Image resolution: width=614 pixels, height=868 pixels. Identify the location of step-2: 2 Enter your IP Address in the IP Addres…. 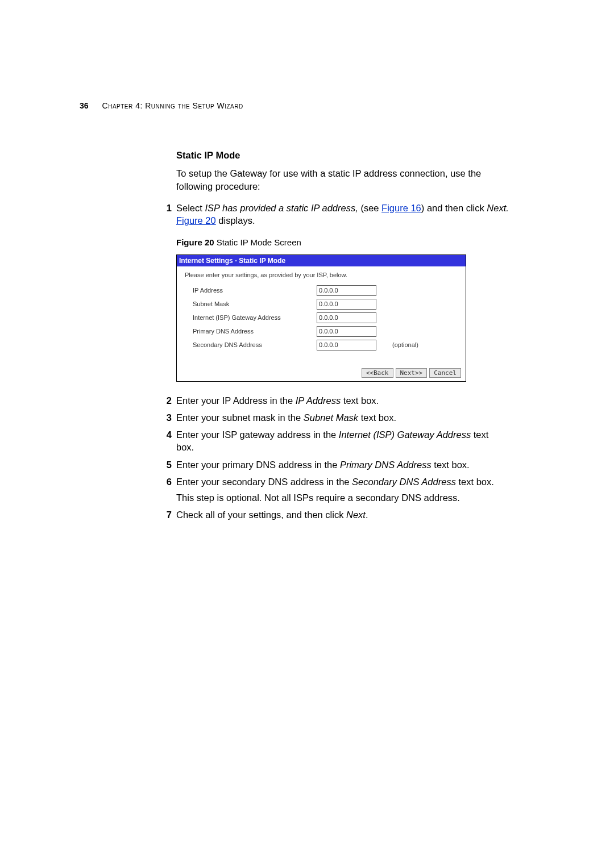
(342, 400).